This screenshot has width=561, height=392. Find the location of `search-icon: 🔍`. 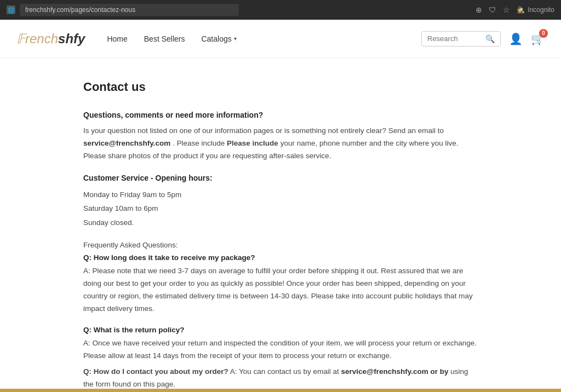

search-icon: 🔍 is located at coordinates (490, 39).